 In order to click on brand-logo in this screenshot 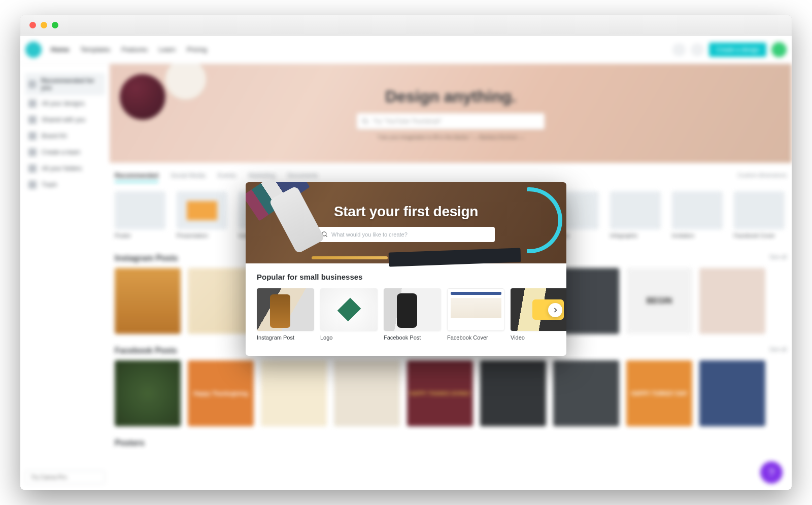, I will do `click(33, 50)`.